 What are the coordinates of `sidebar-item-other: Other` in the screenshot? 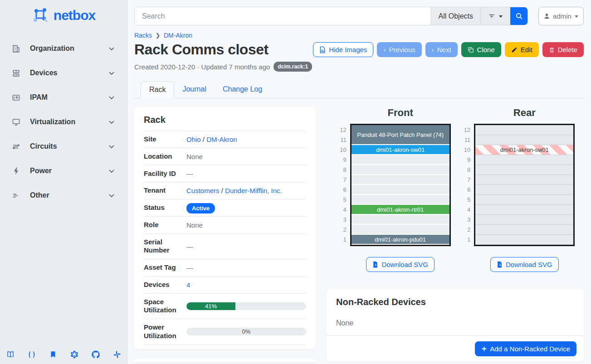 It's located at (63, 195).